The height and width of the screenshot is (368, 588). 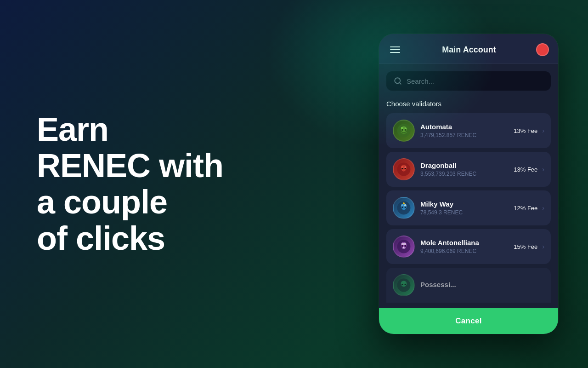 I want to click on validator-name-partial: Possessi..., so click(x=482, y=284).